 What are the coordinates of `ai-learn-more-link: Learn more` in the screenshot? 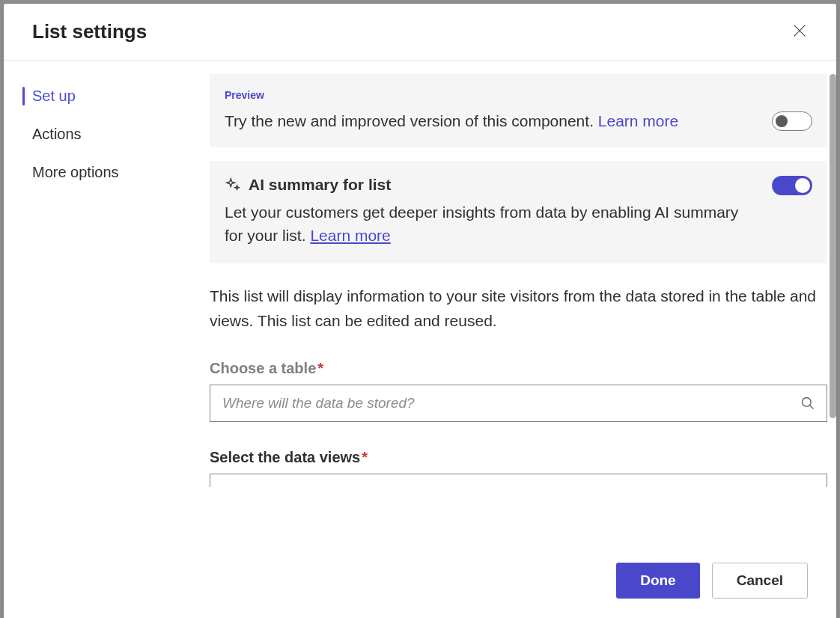 It's located at (350, 235).